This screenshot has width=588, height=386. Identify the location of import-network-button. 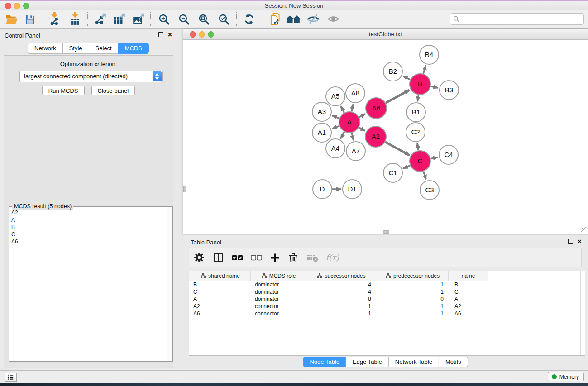
(54, 19).